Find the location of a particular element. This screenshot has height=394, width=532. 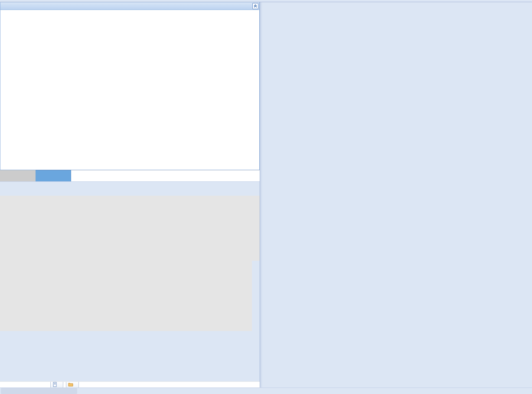

chevron-double-up-icon is located at coordinates (255, 6).